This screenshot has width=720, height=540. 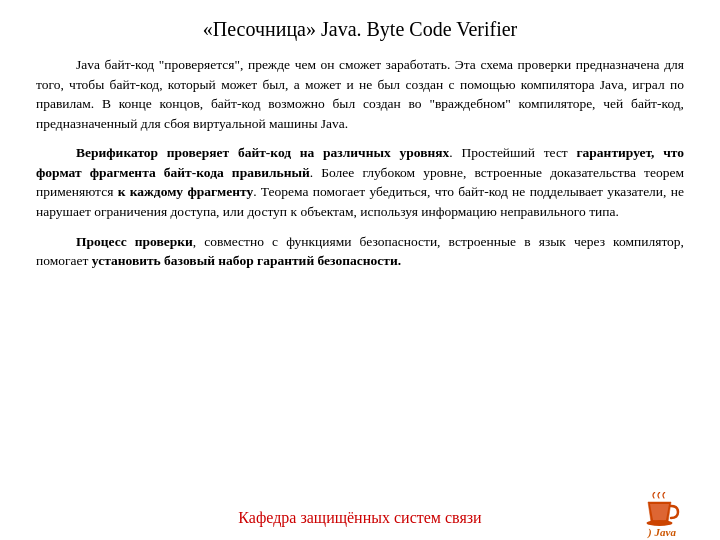 What do you see at coordinates (360, 518) in the screenshot?
I see `footer: Кафедра защищённых систем связи ) Java` at bounding box center [360, 518].